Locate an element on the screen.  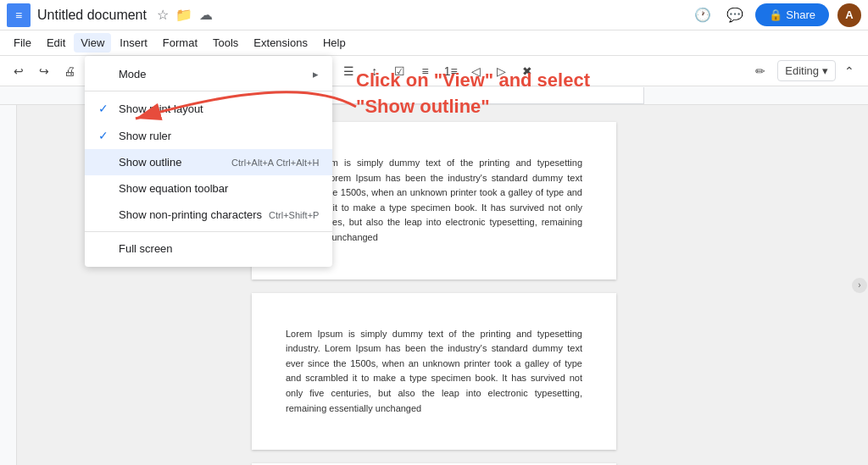
cloud-icon: ☁ is located at coordinates (206, 15).